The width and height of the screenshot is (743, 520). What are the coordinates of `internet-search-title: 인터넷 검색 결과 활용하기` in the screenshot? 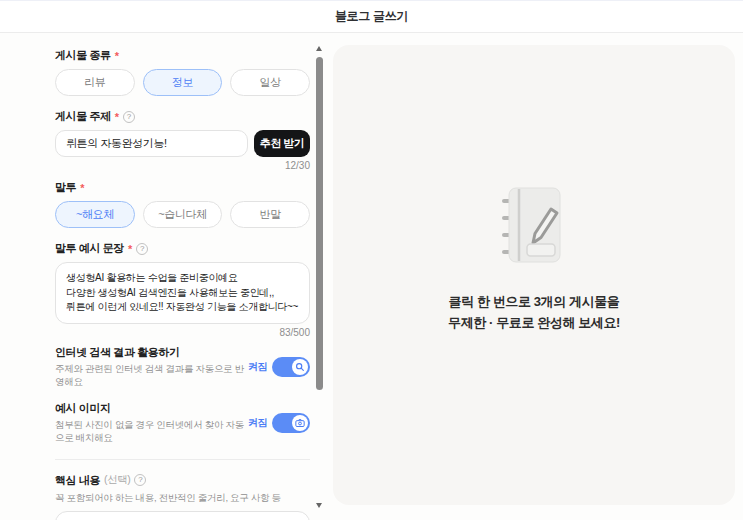 It's located at (152, 352).